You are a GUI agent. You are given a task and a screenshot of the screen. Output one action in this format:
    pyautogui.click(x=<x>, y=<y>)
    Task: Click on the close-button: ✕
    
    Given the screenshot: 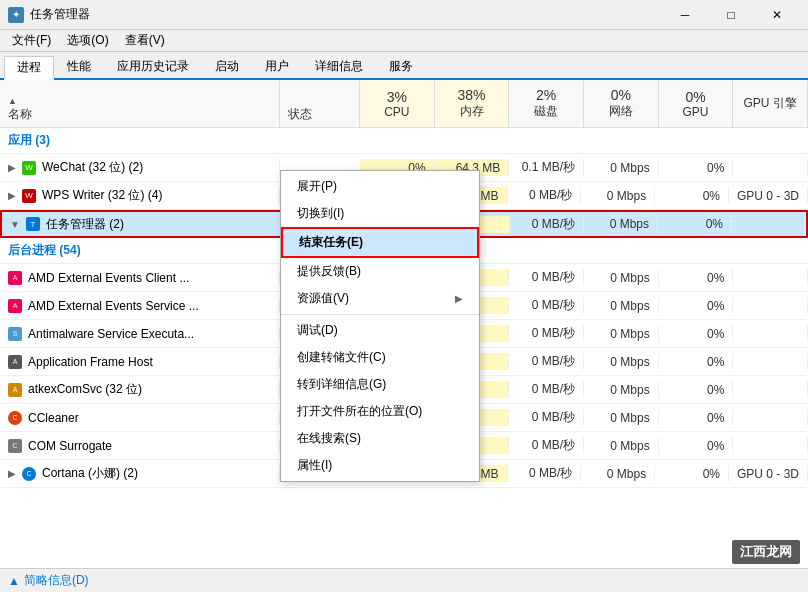 What is the action you would take?
    pyautogui.click(x=777, y=15)
    